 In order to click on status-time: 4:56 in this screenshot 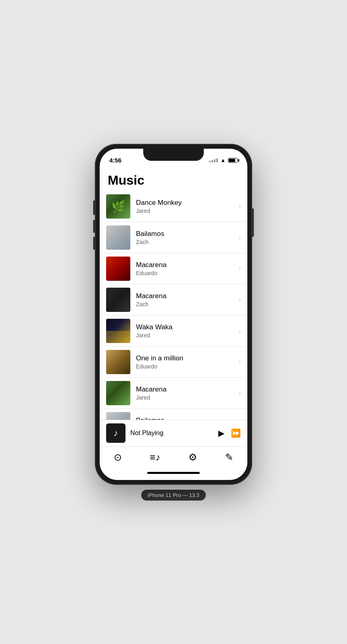, I will do `click(115, 160)`.